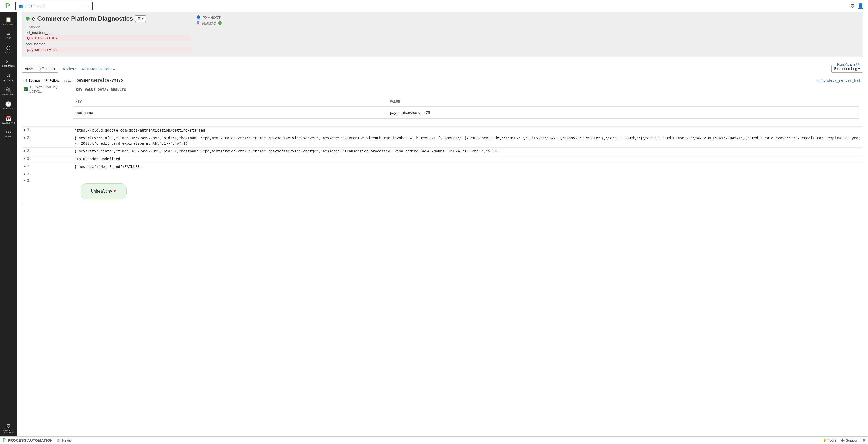  I want to click on sidebar-dashboard: 📋DASHBOARD, so click(8, 21).